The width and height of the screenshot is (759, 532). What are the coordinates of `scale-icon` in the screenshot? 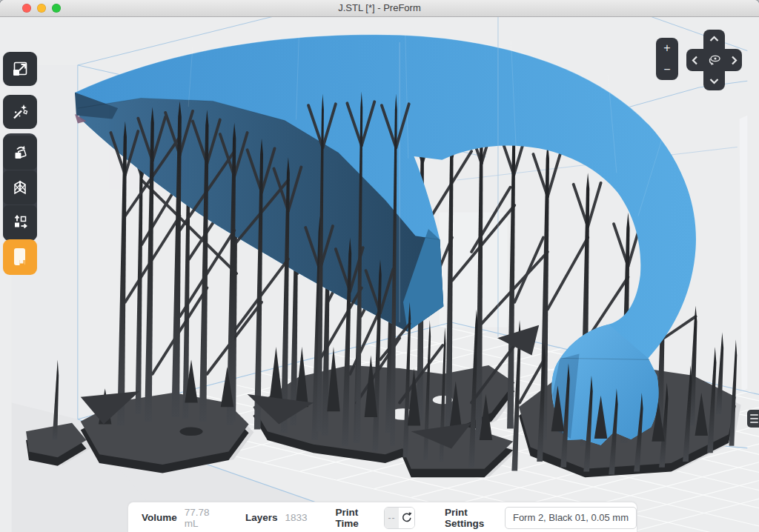 It's located at (20, 69).